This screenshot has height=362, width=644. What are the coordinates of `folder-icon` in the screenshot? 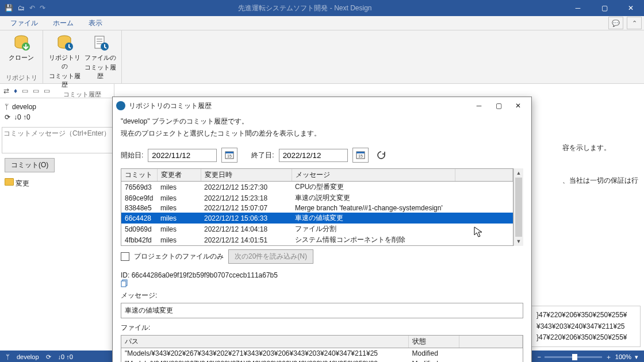 It's located at (9, 182).